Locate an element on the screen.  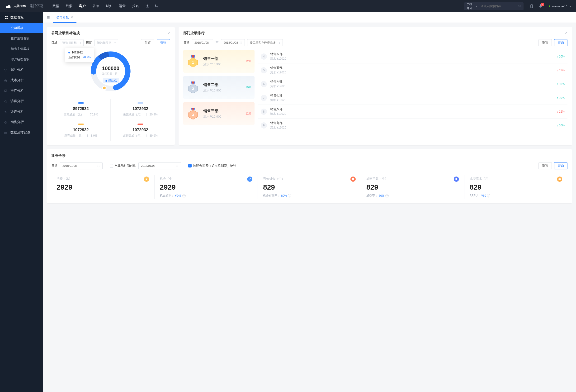
sidebar-item-渠道分析: ∿渠道分析 is located at coordinates (21, 112).